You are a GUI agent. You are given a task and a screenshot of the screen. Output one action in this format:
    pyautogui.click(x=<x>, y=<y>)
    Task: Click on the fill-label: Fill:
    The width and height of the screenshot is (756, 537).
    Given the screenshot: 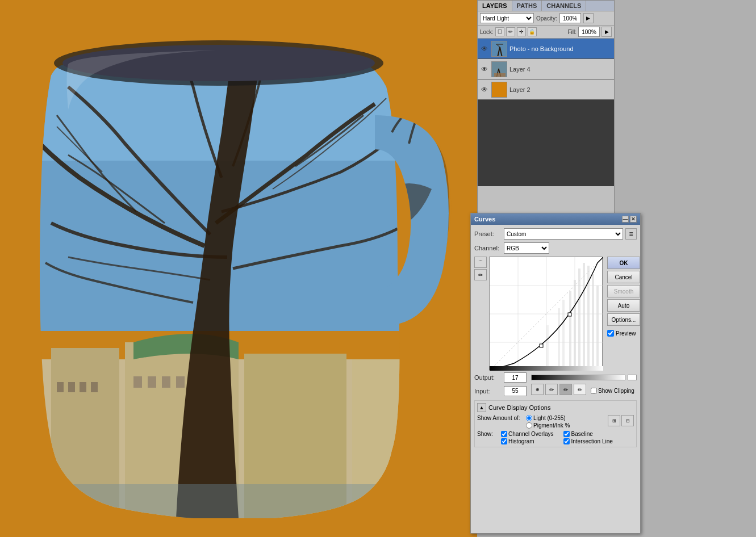 What is the action you would take?
    pyautogui.click(x=572, y=32)
    